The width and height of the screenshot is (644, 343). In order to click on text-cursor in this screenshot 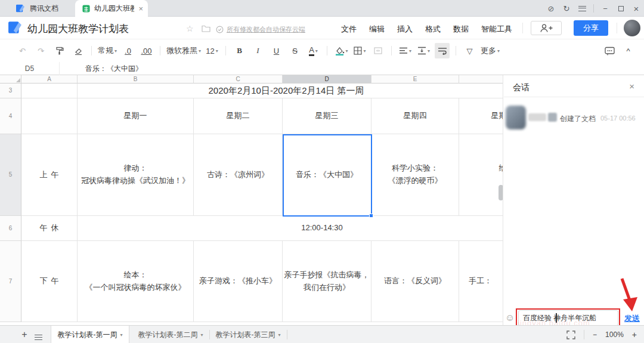, I will do `click(556, 318)`.